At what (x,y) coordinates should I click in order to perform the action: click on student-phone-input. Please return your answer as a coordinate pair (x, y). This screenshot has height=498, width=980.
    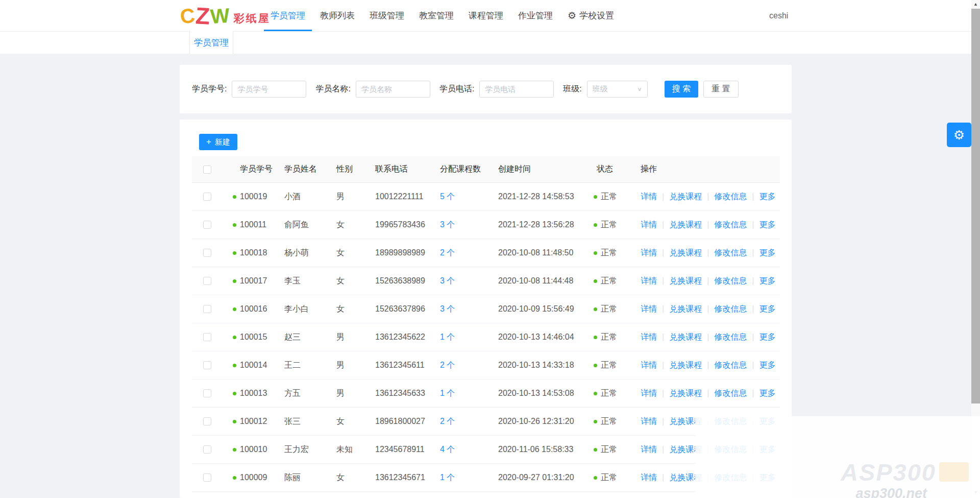
    Looking at the image, I should click on (517, 89).